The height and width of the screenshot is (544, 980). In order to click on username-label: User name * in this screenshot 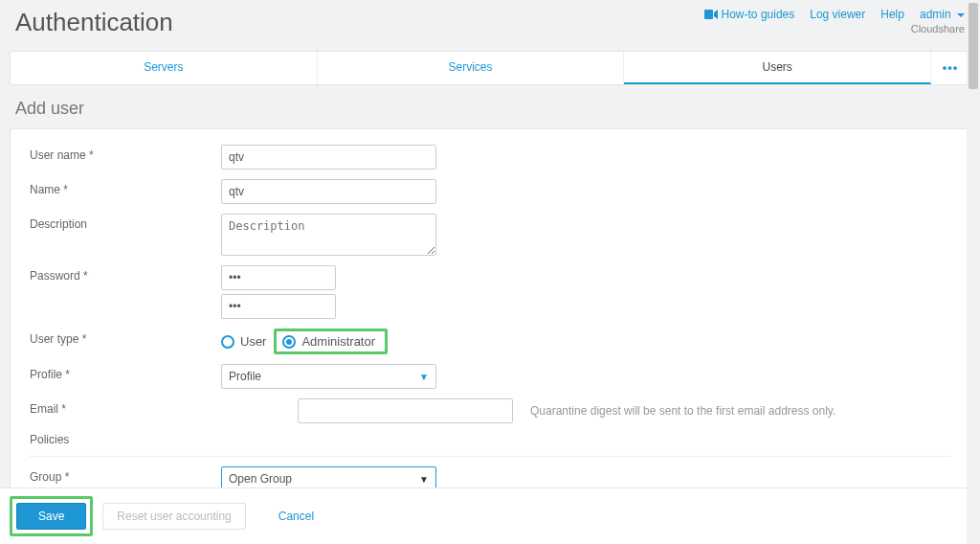, I will do `click(125, 153)`.